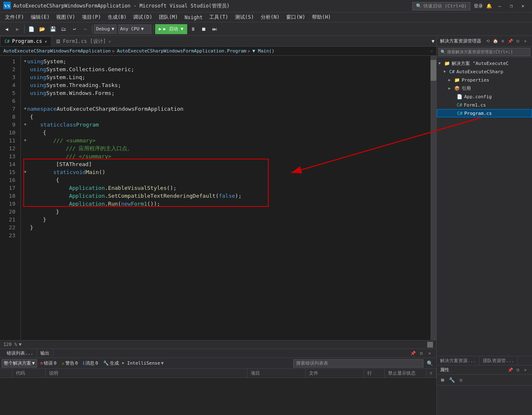  Describe the element at coordinates (7, 29) in the screenshot. I see `back-button: ◀` at that location.